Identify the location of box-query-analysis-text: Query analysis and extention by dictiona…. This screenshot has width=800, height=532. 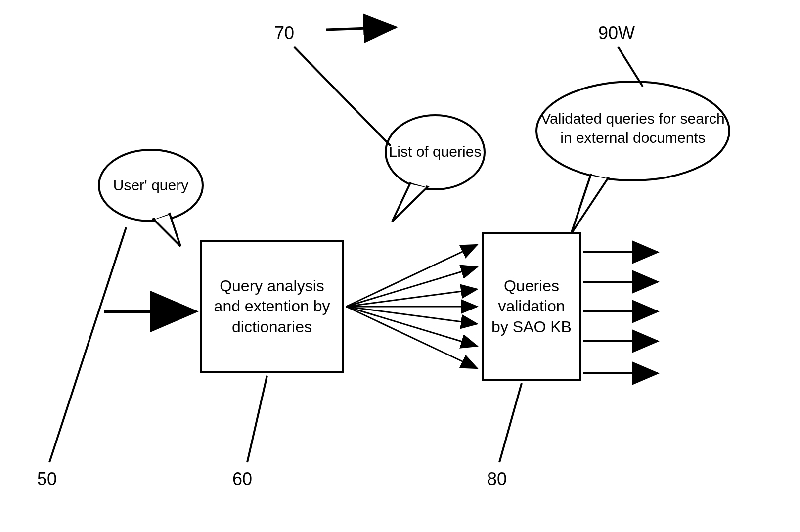
(272, 307).